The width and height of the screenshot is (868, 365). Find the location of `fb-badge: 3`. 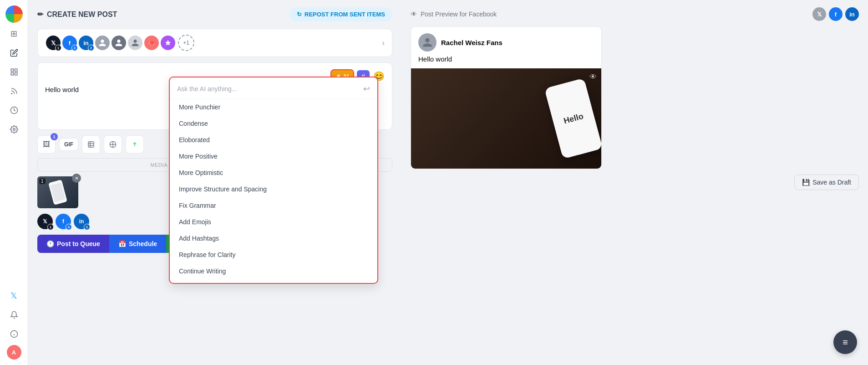

fb-badge: 3 is located at coordinates (75, 48).